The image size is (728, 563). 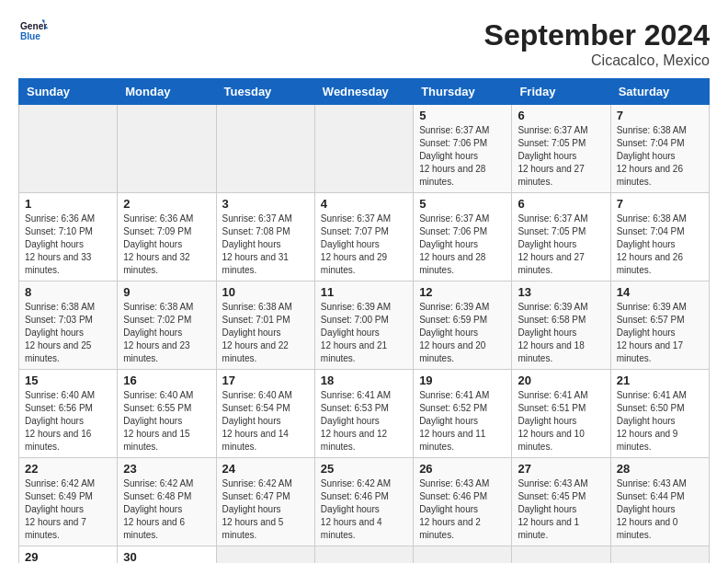 I want to click on calendar-cell: 21Sunrise: 6:41 AMSunset: 6:50 PMDayligh…, so click(x=660, y=414).